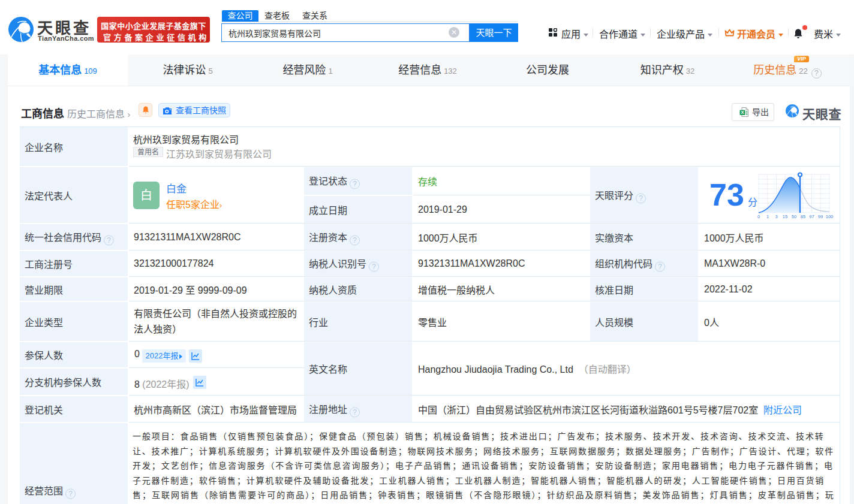 Image resolution: width=854 pixels, height=504 pixels. Describe the element at coordinates (803, 216) in the screenshot. I see `svg-text: 85` at that location.